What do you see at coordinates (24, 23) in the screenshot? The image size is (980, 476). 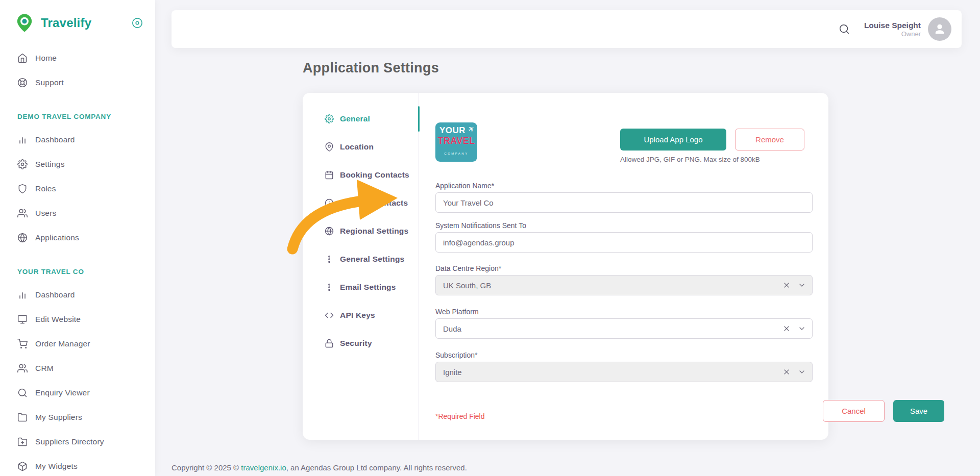 I see `map-pin-brand-icon` at bounding box center [24, 23].